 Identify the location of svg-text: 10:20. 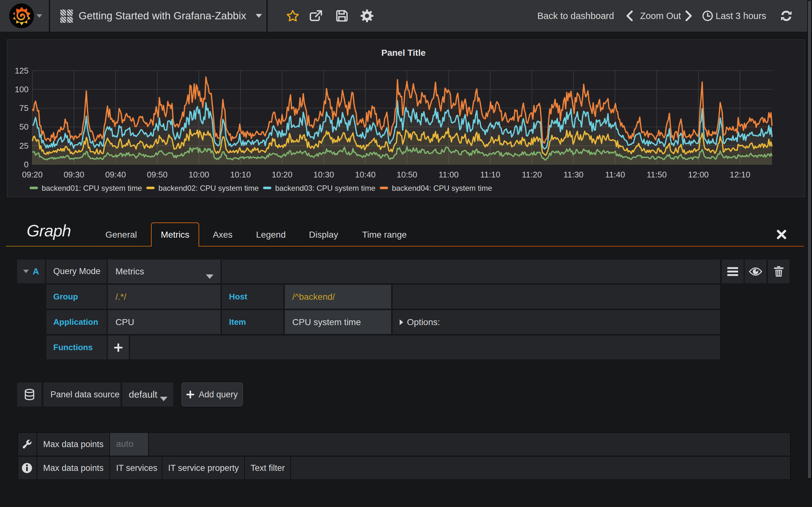
(282, 175).